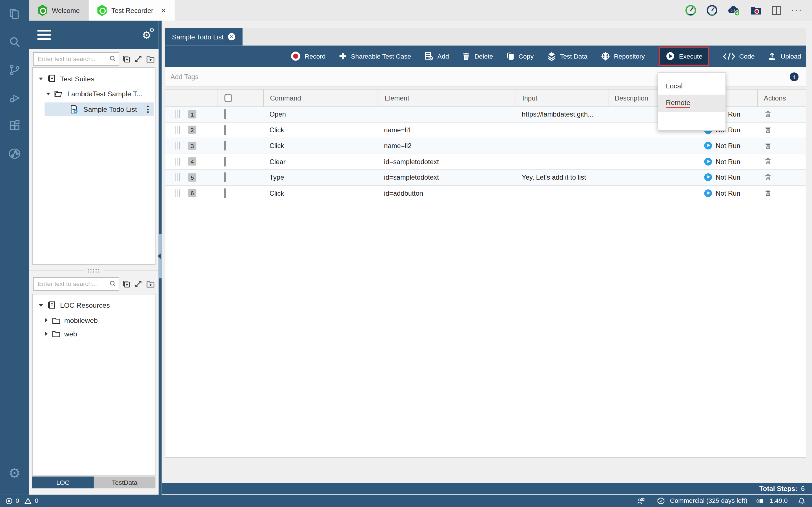  Describe the element at coordinates (320, 162) in the screenshot. I see `cell-command: Clear` at that location.